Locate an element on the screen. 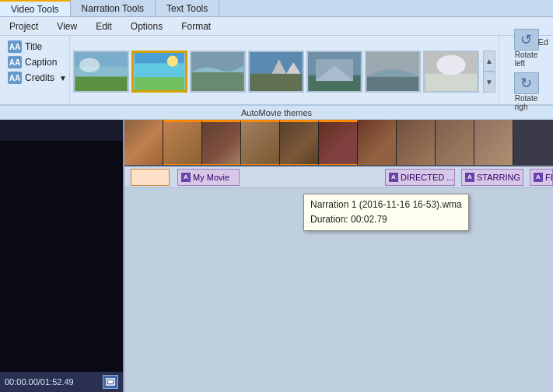  menu-options-label: Options is located at coordinates (146, 26).